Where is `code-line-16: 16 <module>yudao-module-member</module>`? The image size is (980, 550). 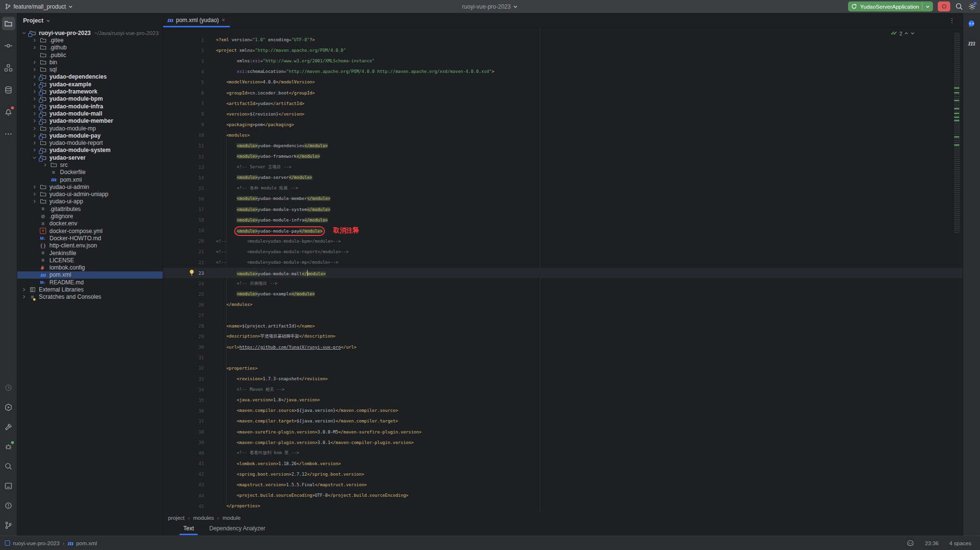
code-line-16: 16 <module>yudao-module-member</module> is located at coordinates (563, 199).